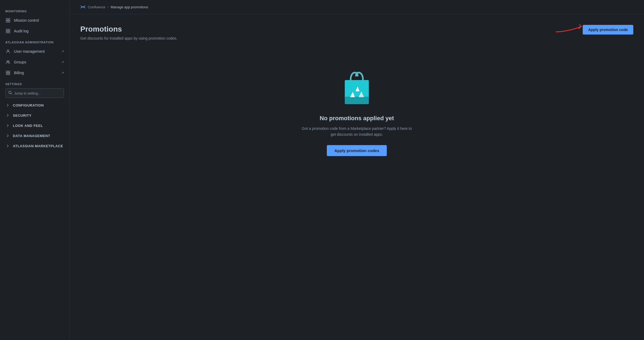 Image resolution: width=644 pixels, height=340 pixels. I want to click on person-icon, so click(8, 51).